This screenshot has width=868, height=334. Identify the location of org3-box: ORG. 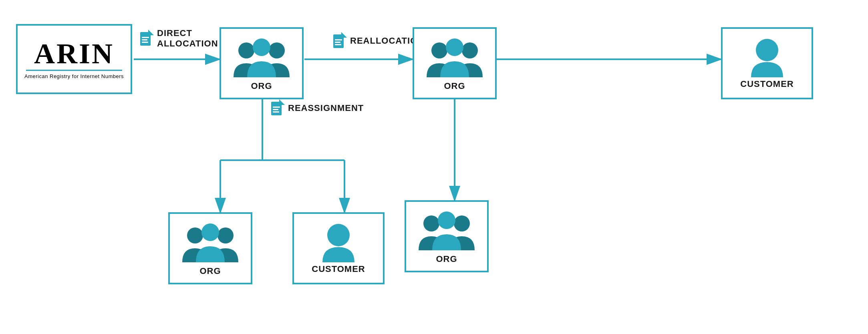
(210, 248).